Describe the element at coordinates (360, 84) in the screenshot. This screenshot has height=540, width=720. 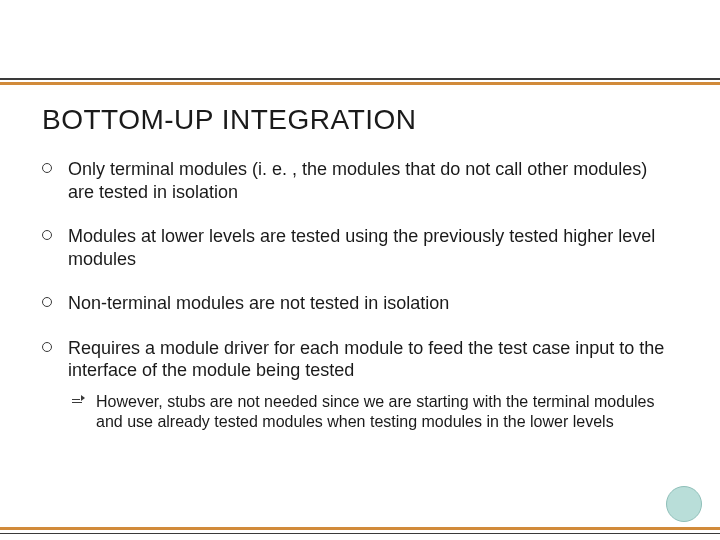
I see `rule-top-accent` at that location.